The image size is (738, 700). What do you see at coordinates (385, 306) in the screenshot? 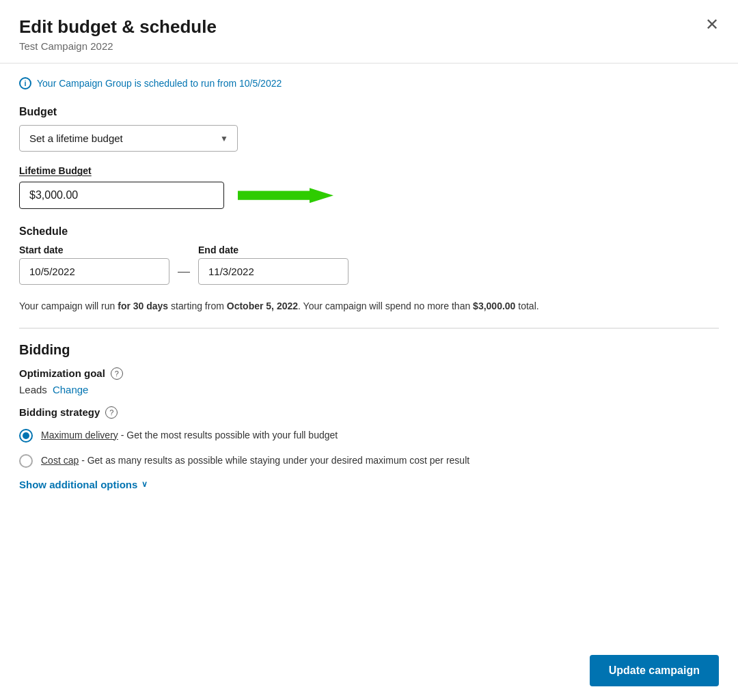
I see `info-text-part3: . Your campaign will spend no more than` at bounding box center [385, 306].